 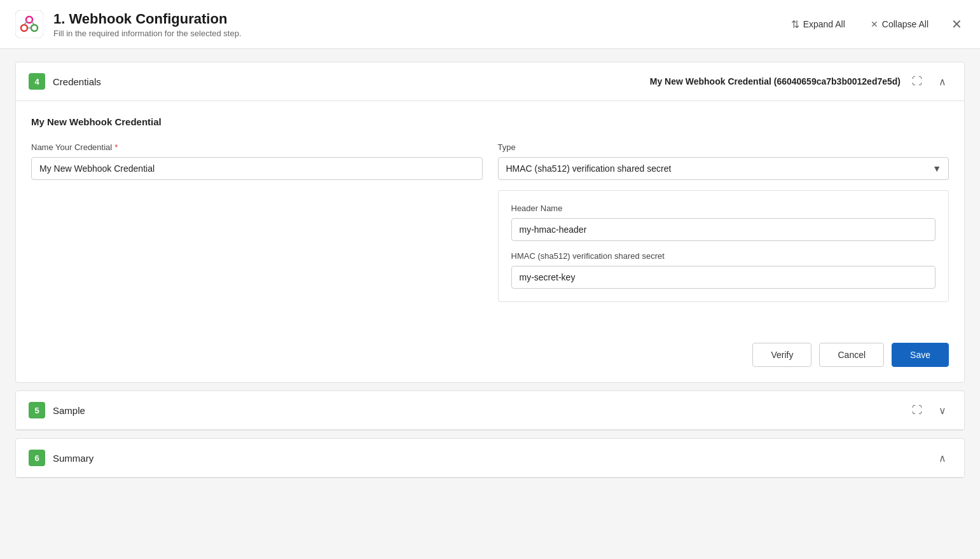 What do you see at coordinates (724, 277) in the screenshot?
I see `secret-input` at bounding box center [724, 277].